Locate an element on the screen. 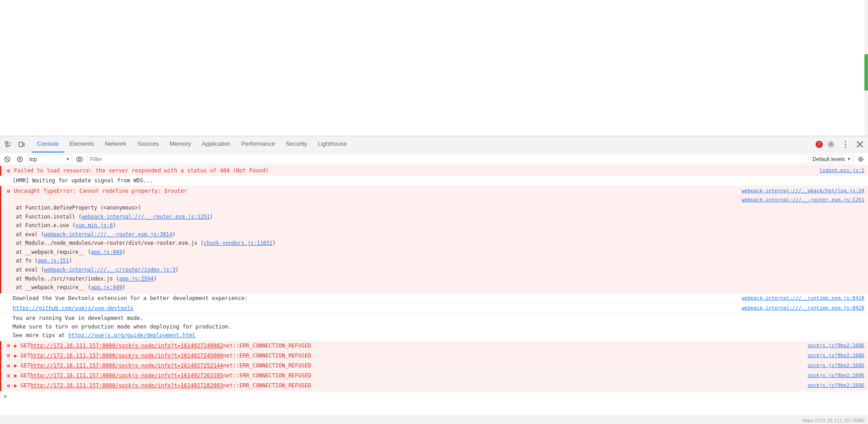 This screenshot has width=868, height=424. tab-application: Application is located at coordinates (216, 144).